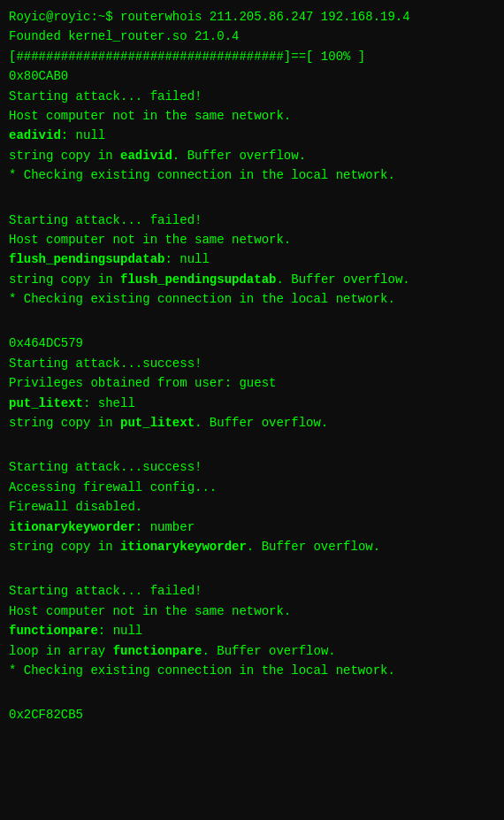 Image resolution: width=504 pixels, height=820 pixels. What do you see at coordinates (252, 259) in the screenshot?
I see `terminal-line: flush_pendingsupdatab: null` at bounding box center [252, 259].